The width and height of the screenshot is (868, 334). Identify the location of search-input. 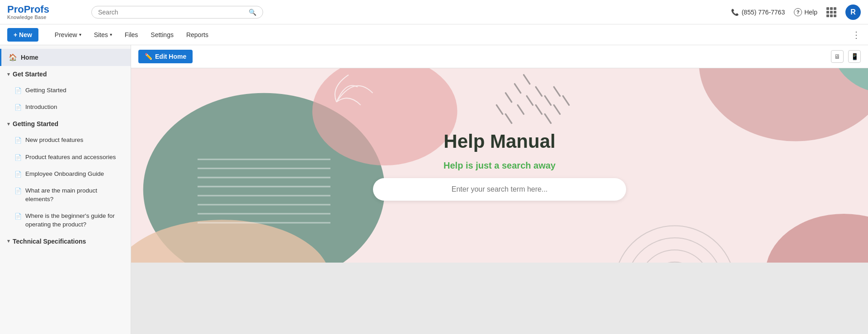
(172, 12).